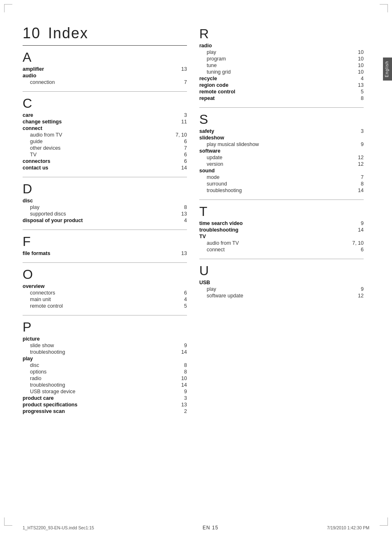 The width and height of the screenshot is (392, 538). I want to click on entry-label: remote control, so click(217, 92).